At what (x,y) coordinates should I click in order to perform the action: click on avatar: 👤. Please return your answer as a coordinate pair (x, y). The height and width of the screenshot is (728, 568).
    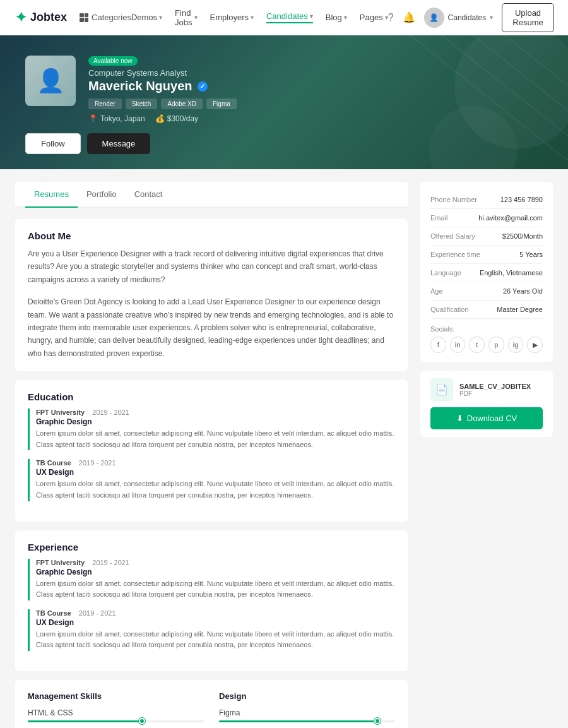
    Looking at the image, I should click on (434, 18).